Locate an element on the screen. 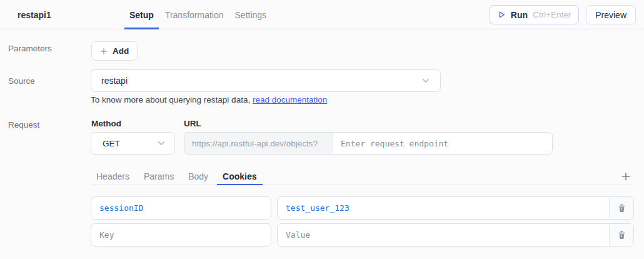  add-parameter-label: Add is located at coordinates (121, 51).